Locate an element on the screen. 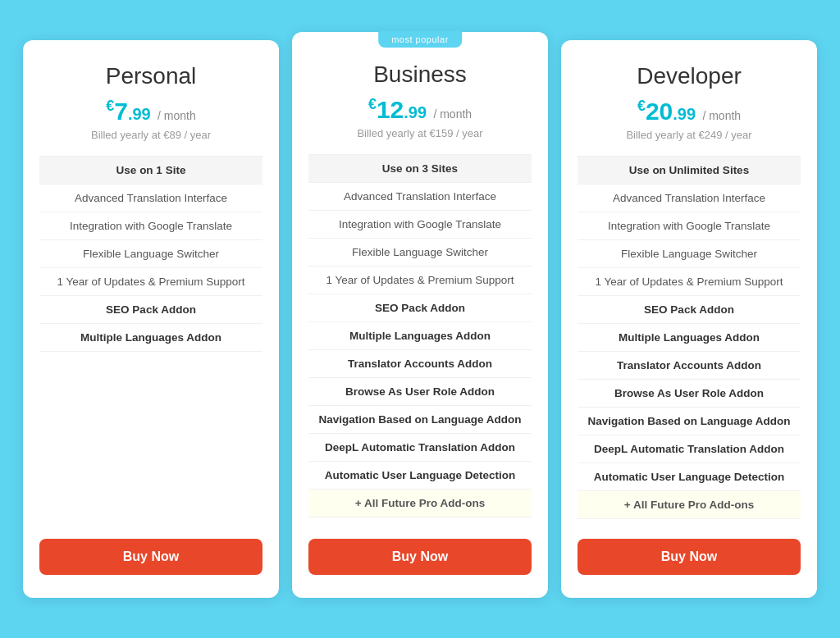 This screenshot has width=840, height=638. plan-price: €20.99 / month is located at coordinates (689, 112).